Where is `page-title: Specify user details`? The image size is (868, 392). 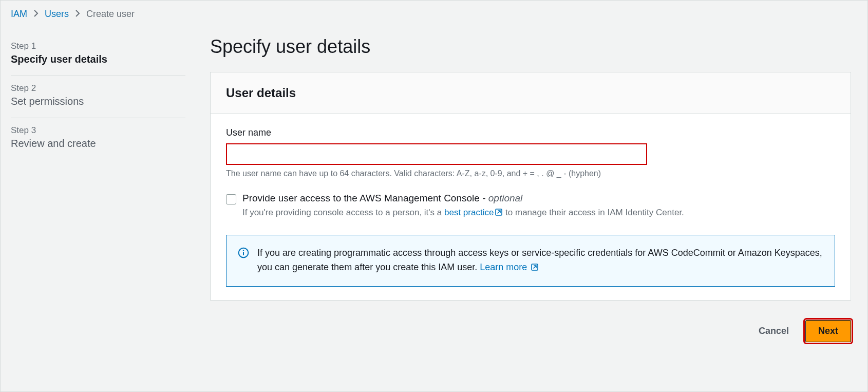 page-title: Specify user details is located at coordinates (531, 47).